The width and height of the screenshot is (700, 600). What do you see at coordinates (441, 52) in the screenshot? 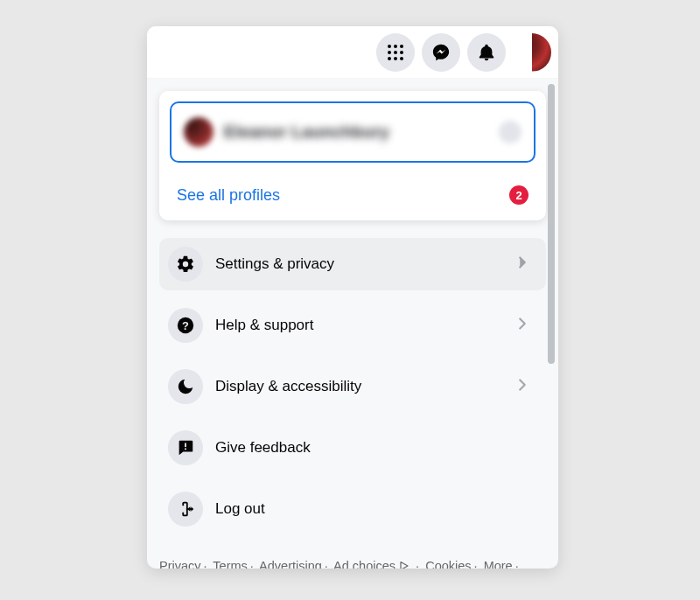
I see `messenger-icon` at bounding box center [441, 52].